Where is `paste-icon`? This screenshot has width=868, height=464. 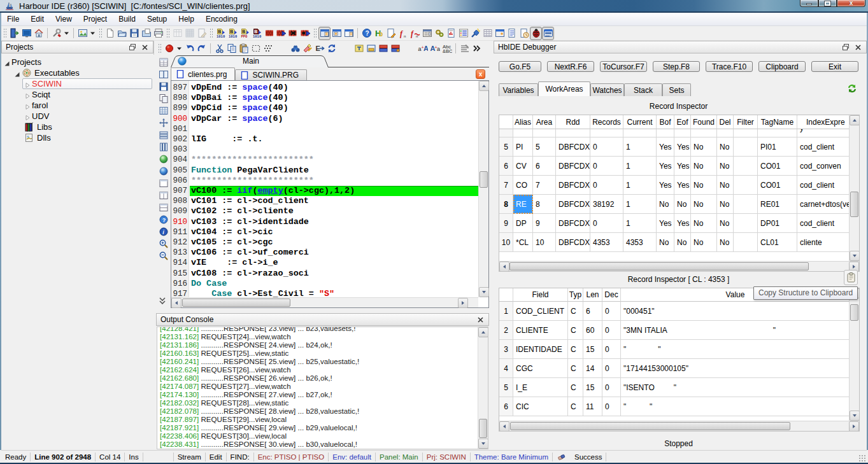 paste-icon is located at coordinates (243, 48).